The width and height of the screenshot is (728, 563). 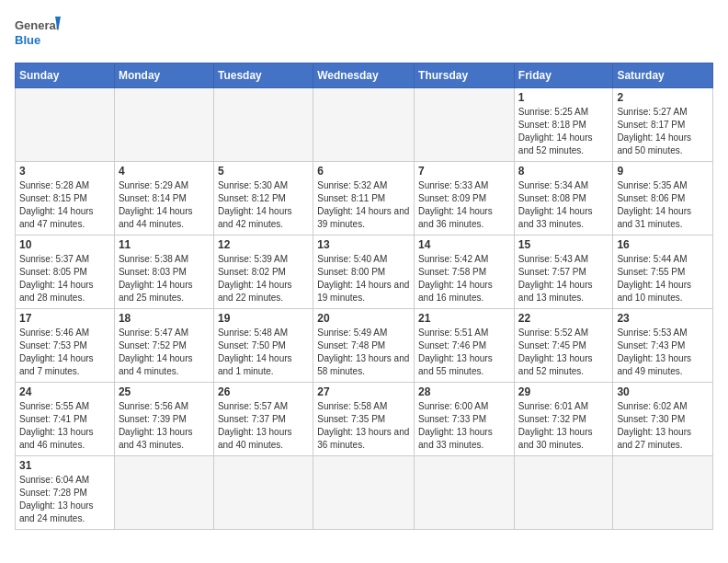 What do you see at coordinates (263, 272) in the screenshot?
I see `calendar-day: 12Sunrise: 5:39 AMSunset: 8:02 PMDayligh…` at bounding box center [263, 272].